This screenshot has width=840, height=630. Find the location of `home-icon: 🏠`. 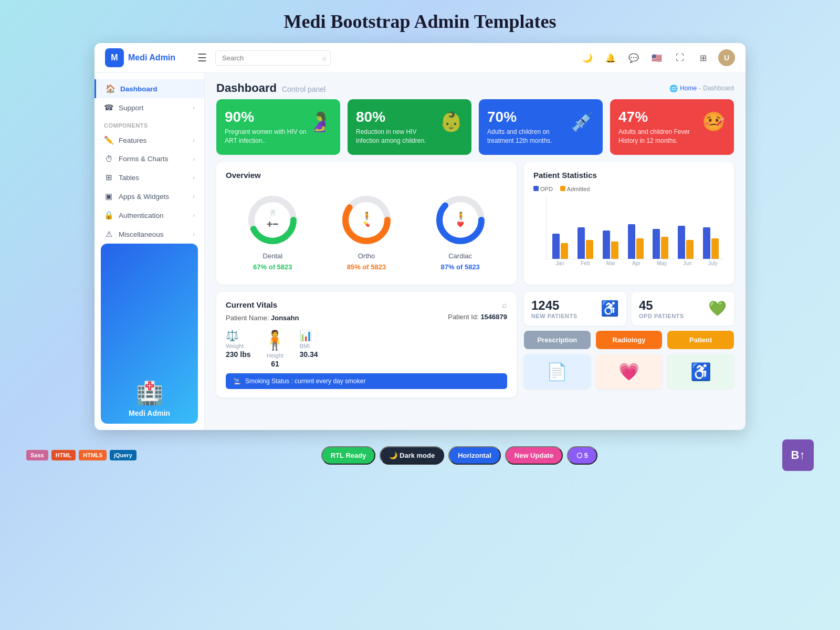

home-icon: 🏠 is located at coordinates (110, 89).